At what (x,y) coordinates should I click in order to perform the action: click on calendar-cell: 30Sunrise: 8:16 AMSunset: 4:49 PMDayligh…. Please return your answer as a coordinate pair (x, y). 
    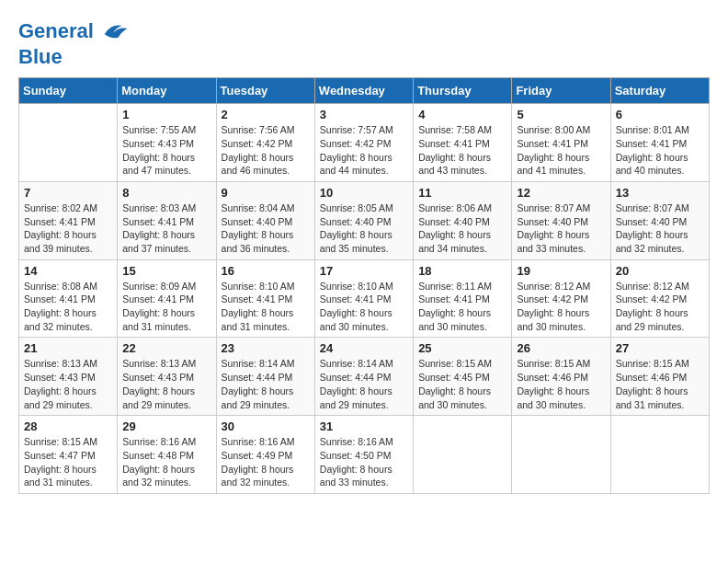
    Looking at the image, I should click on (265, 454).